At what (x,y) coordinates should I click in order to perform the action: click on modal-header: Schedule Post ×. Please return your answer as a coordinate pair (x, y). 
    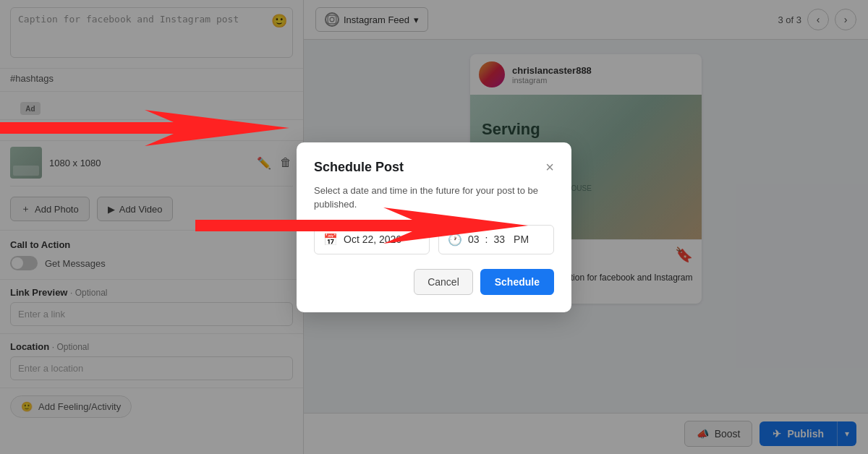
    Looking at the image, I should click on (434, 168).